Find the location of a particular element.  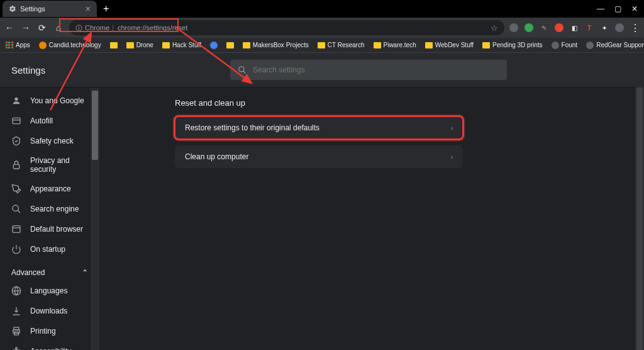

sidebar-item-search-engine: Search engine is located at coordinates (50, 209).